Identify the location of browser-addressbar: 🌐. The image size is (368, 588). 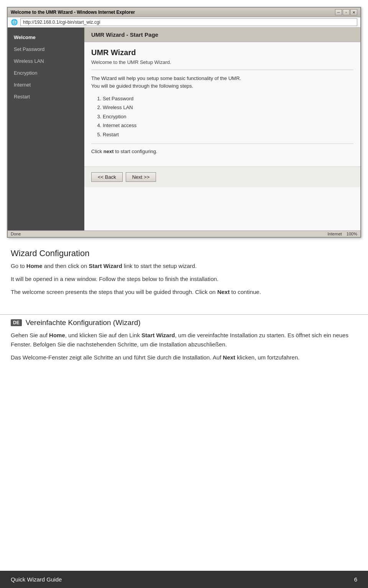
(184, 22).